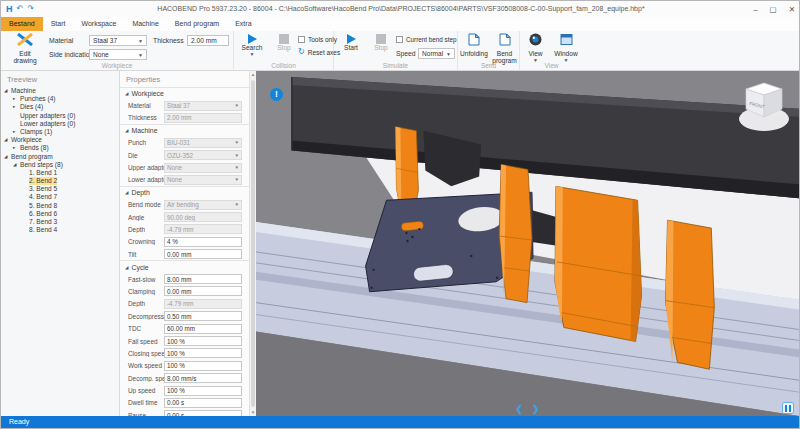 Image resolution: width=800 pixels, height=429 pixels. What do you see at coordinates (197, 24) in the screenshot?
I see `tab-bend-program: Bend program` at bounding box center [197, 24].